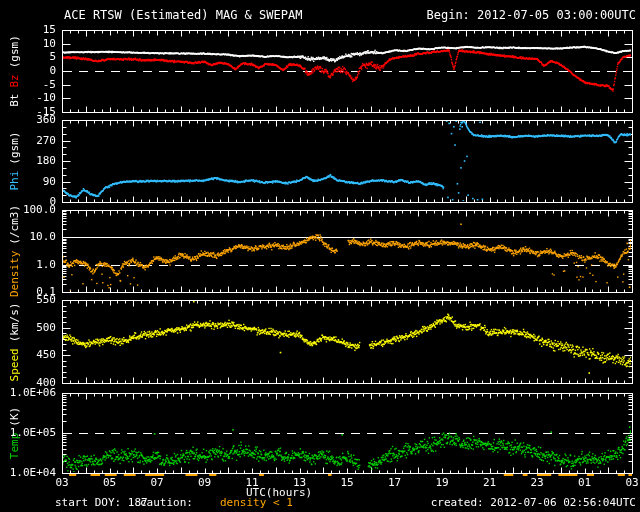 The height and width of the screenshot is (512, 640). Describe the element at coordinates (28, 210) in the screenshot. I see `y-tick-label: 100.0` at that location.